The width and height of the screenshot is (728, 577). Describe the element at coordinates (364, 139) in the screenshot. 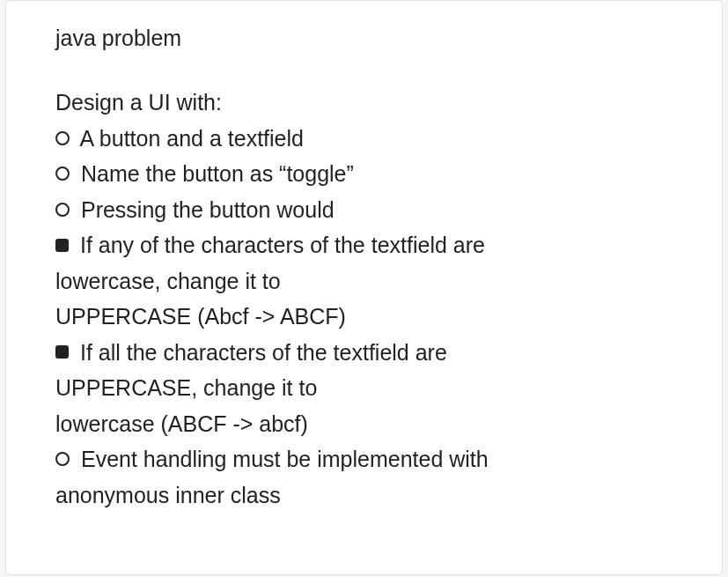

I see `content-line: A button and a textfield` at that location.